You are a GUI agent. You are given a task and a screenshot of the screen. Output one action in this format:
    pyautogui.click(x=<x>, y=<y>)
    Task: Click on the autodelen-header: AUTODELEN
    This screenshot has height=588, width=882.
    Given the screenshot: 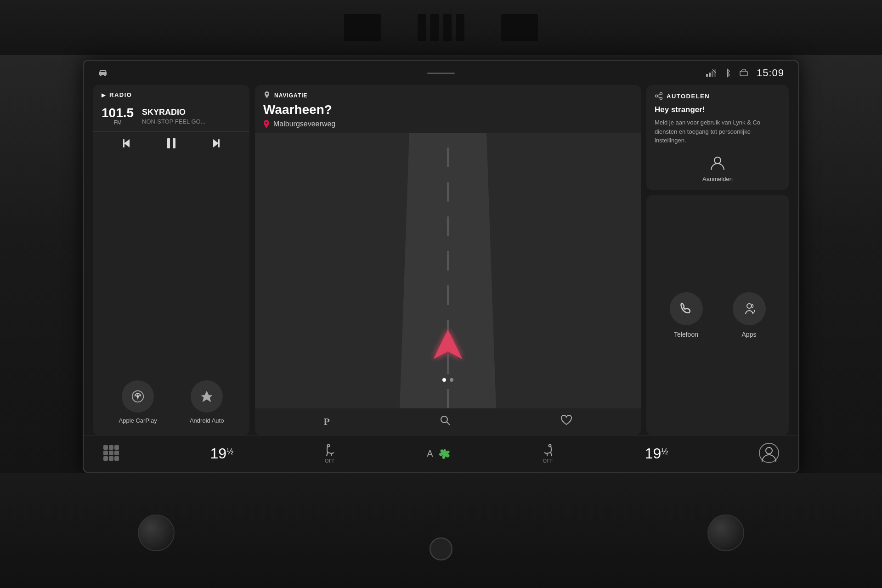 What is the action you would take?
    pyautogui.click(x=718, y=96)
    